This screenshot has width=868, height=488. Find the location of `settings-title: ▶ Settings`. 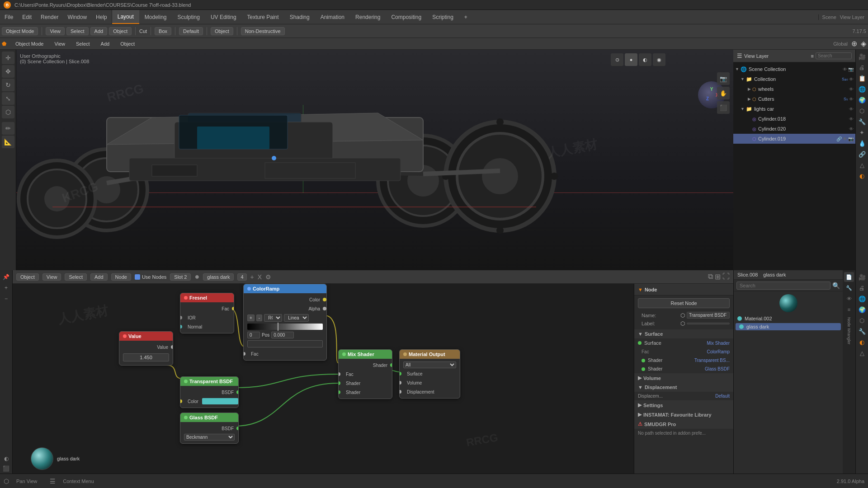

settings-title: ▶ Settings is located at coordinates (684, 405).